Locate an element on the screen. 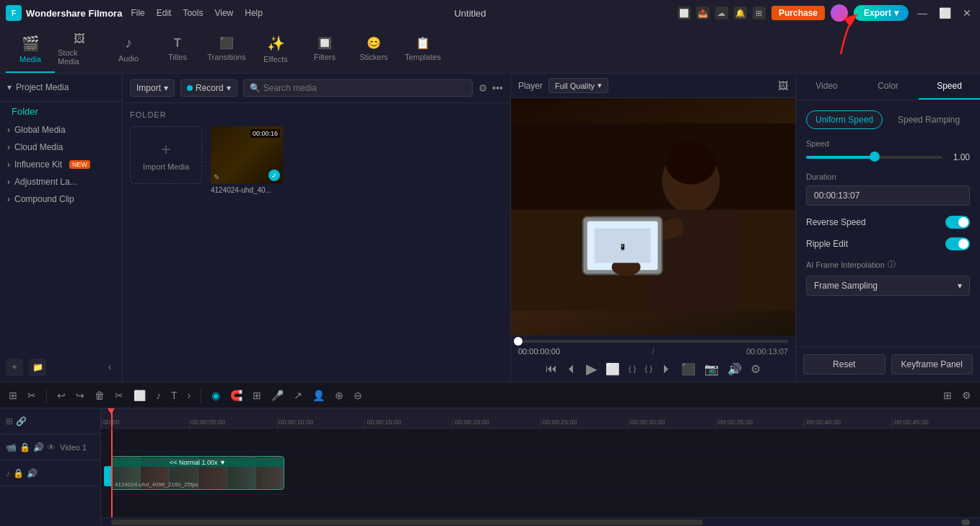  arrow-up-button: ↗ is located at coordinates (298, 395).